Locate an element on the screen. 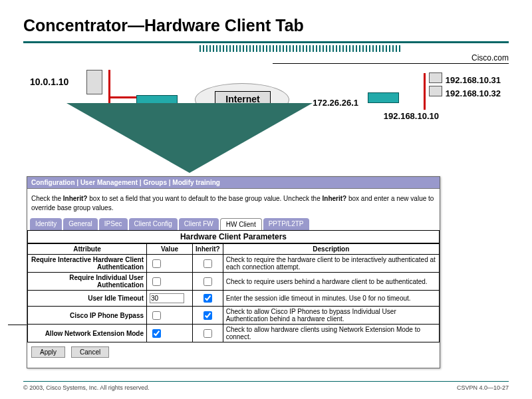 The height and width of the screenshot is (399, 532). button-row: Apply Cancel is located at coordinates (233, 352).